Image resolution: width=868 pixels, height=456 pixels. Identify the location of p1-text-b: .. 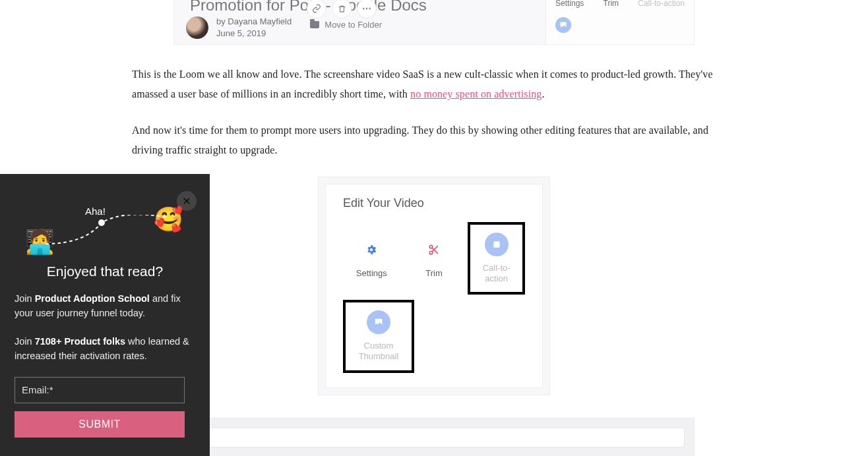
(543, 94).